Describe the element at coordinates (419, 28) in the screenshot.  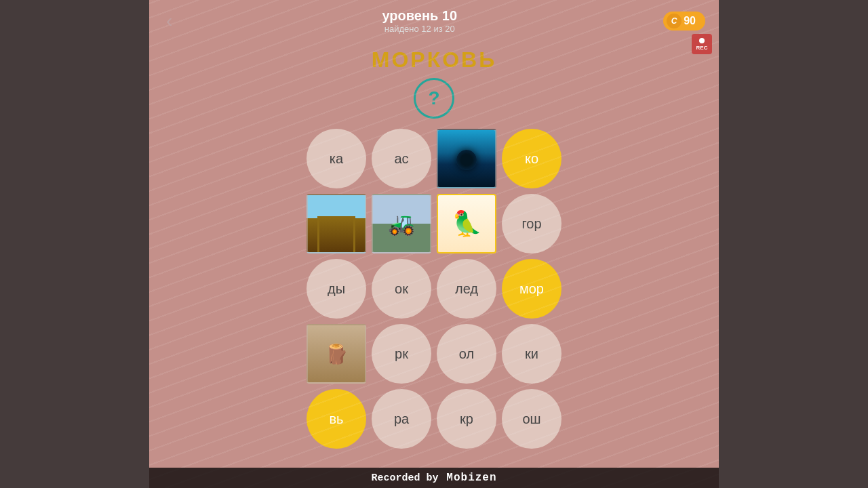
I see `found-label: найдено 12 из 20` at that location.